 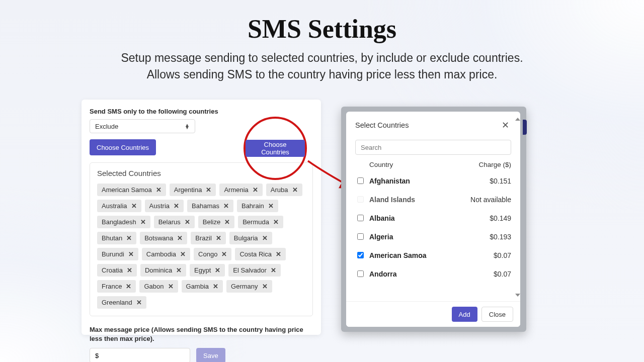 What do you see at coordinates (154, 287) in the screenshot?
I see `country-chip-label: Gabon` at bounding box center [154, 287].